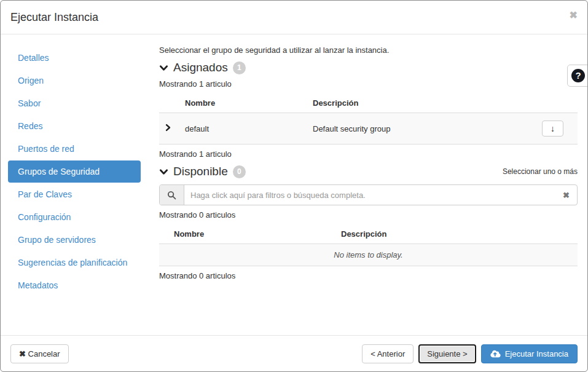  Describe the element at coordinates (530, 354) in the screenshot. I see `launch-instance-button: Ejecutar Instancia` at that location.